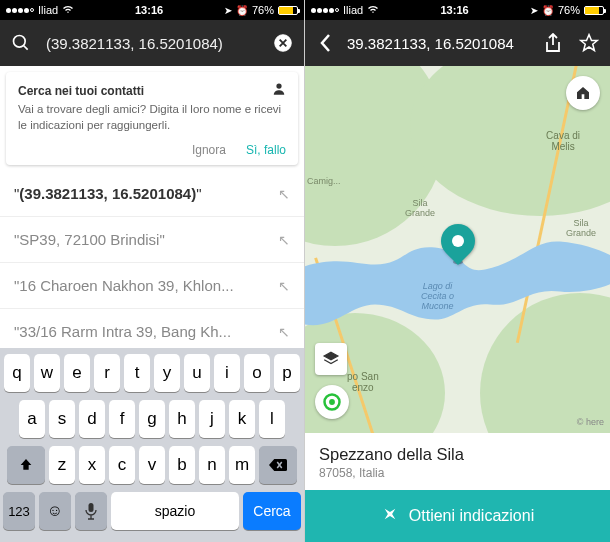 The image size is (610, 542). I want to click on home-button, so click(583, 93).